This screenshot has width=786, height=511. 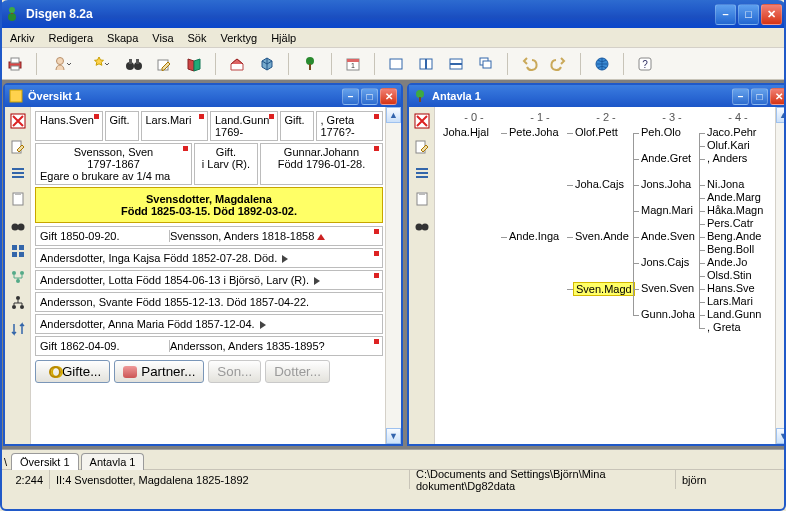 I want to click on tree-node: Oluf.Kari, so click(x=728, y=145).